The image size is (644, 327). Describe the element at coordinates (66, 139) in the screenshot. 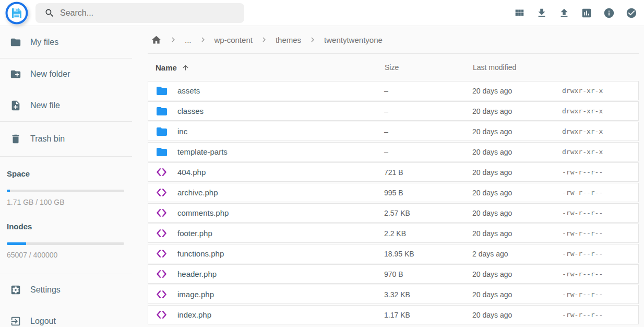

I see `sidebar-item-trash-bin: Trash bin` at that location.